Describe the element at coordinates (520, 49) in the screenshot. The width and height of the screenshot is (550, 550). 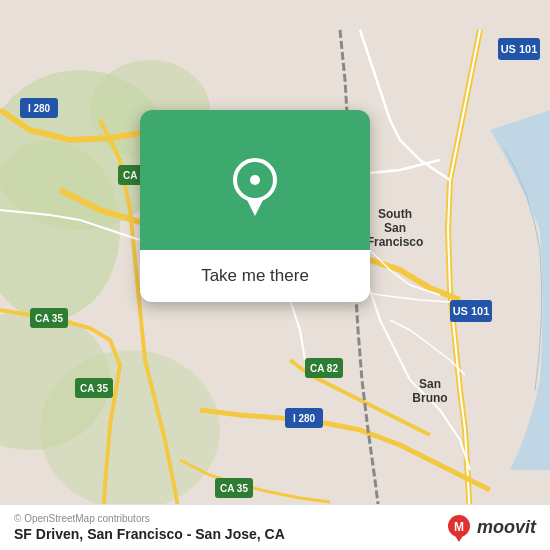
I see `us101-label-top: US 101` at that location.